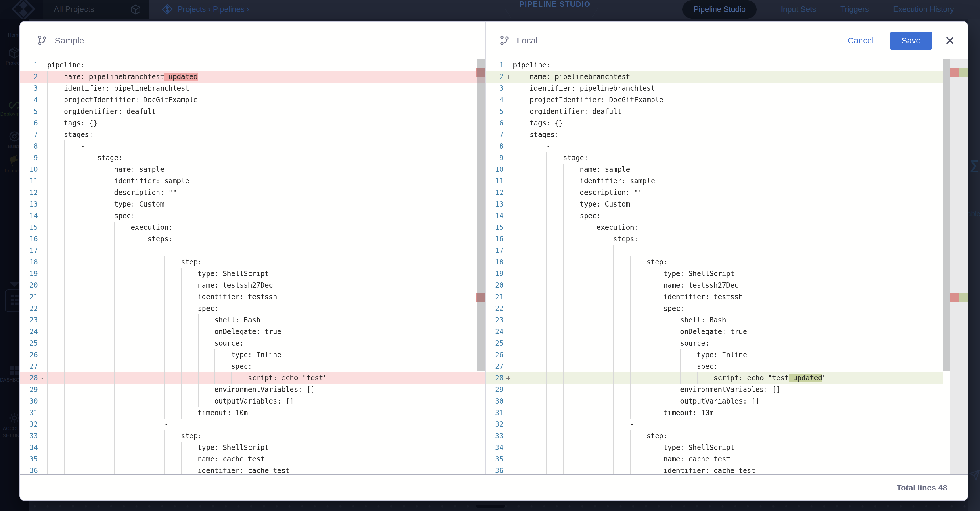  I want to click on code-text: identifier: cache_test, so click(169, 470).